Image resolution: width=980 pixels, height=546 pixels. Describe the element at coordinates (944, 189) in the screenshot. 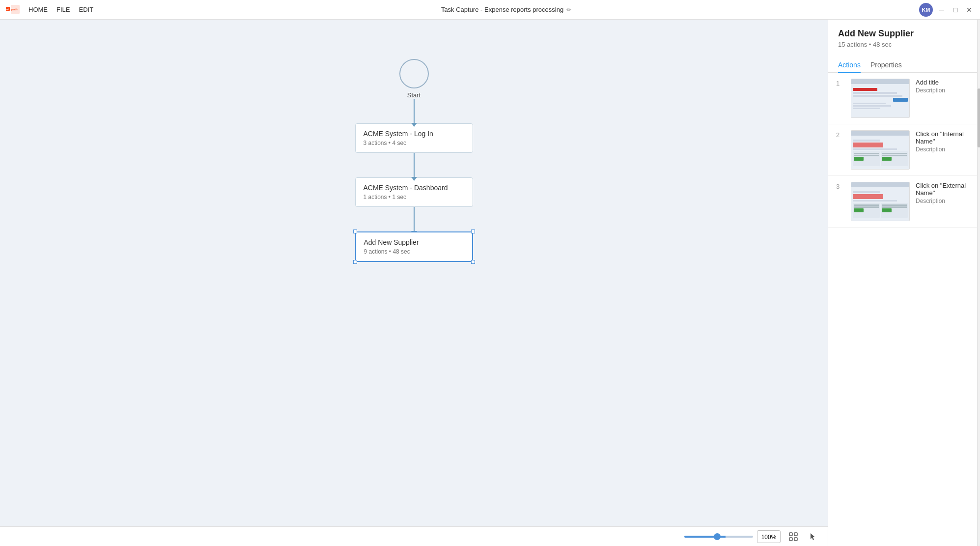

I see `action-title-3: Click on "External Name"` at that location.